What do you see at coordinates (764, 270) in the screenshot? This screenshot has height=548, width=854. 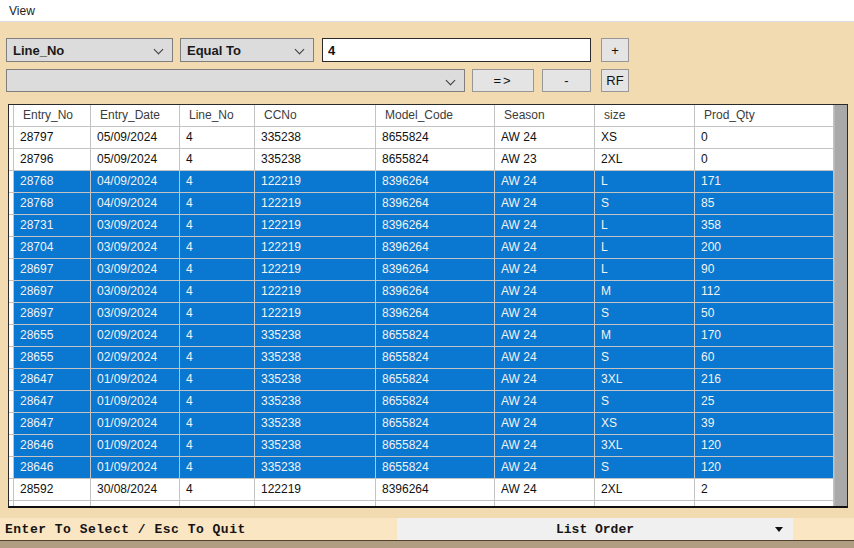 I see `table-cell: 90` at bounding box center [764, 270].